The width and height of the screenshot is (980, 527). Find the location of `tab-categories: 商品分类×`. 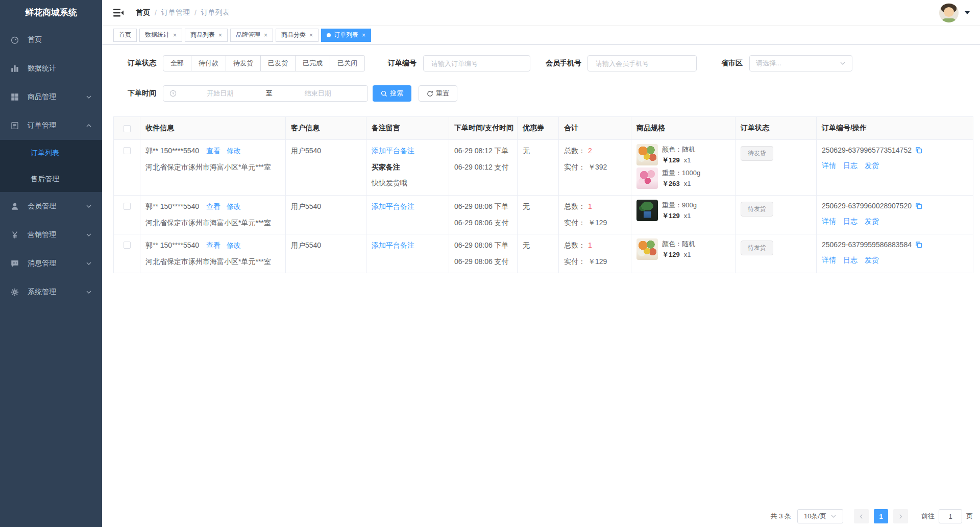

tab-categories: 商品分类× is located at coordinates (297, 35).